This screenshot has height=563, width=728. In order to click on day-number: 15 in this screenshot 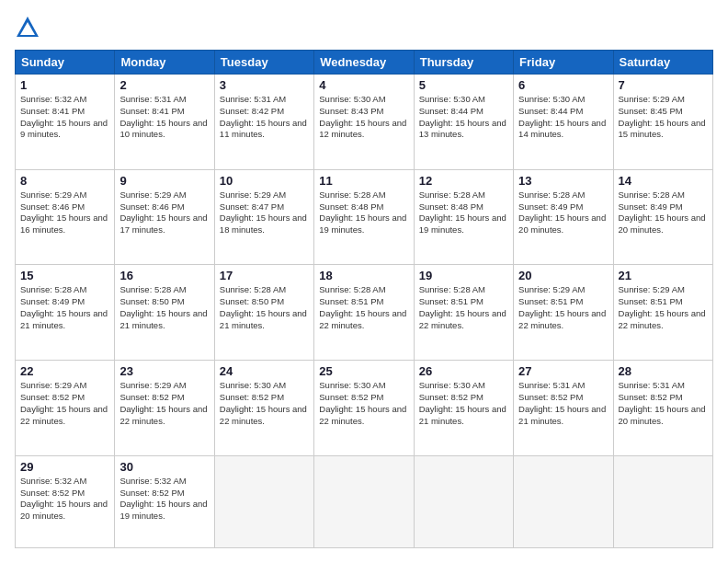, I will do `click(64, 276)`.